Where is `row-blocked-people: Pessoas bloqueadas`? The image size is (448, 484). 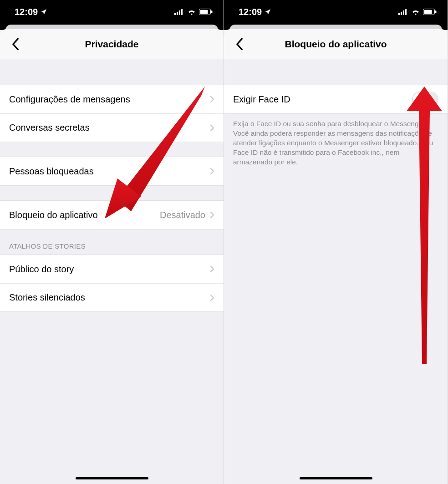
row-blocked-people: Pessoas bloqueadas is located at coordinates (112, 171).